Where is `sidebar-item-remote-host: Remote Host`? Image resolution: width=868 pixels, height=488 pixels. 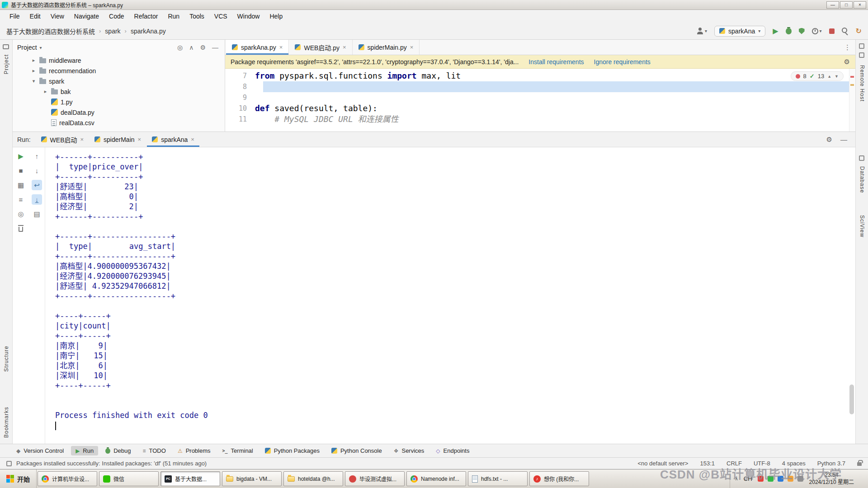
sidebar-item-remote-host: Remote Host is located at coordinates (862, 83).